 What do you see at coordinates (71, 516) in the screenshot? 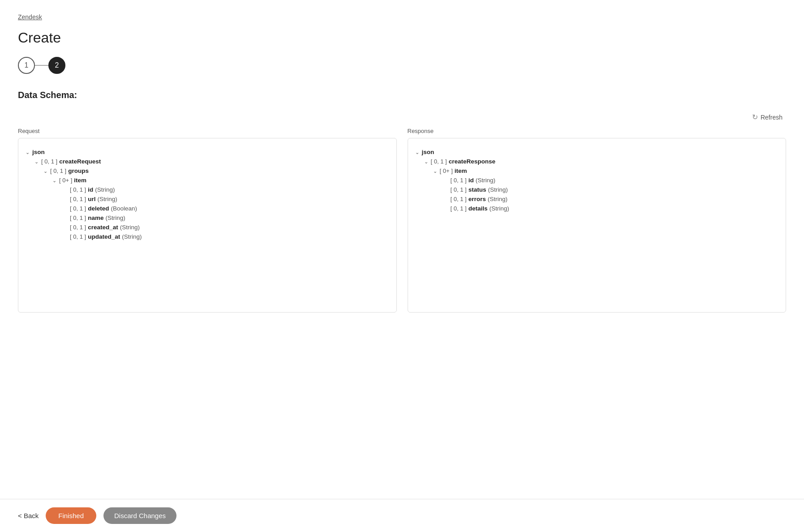
I see `finished-button: Finished` at bounding box center [71, 516].